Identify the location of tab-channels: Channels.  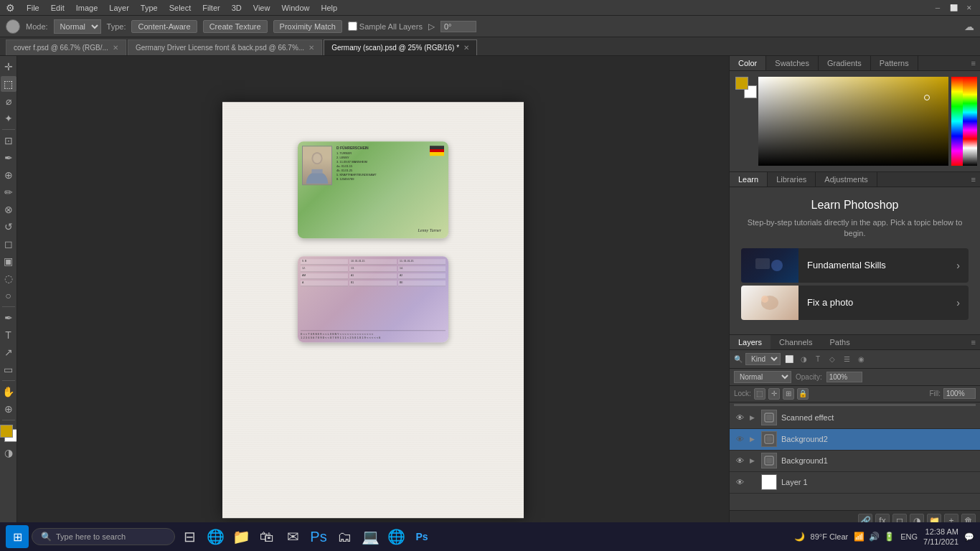
(796, 342).